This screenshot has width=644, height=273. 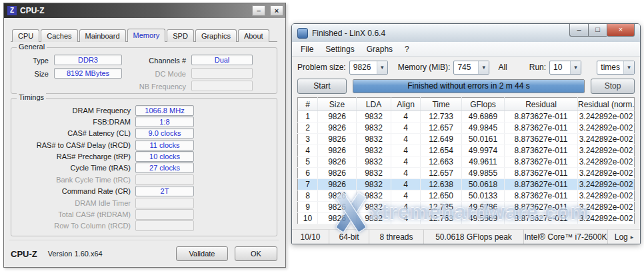 I want to click on result-cell: 2, so click(x=308, y=128).